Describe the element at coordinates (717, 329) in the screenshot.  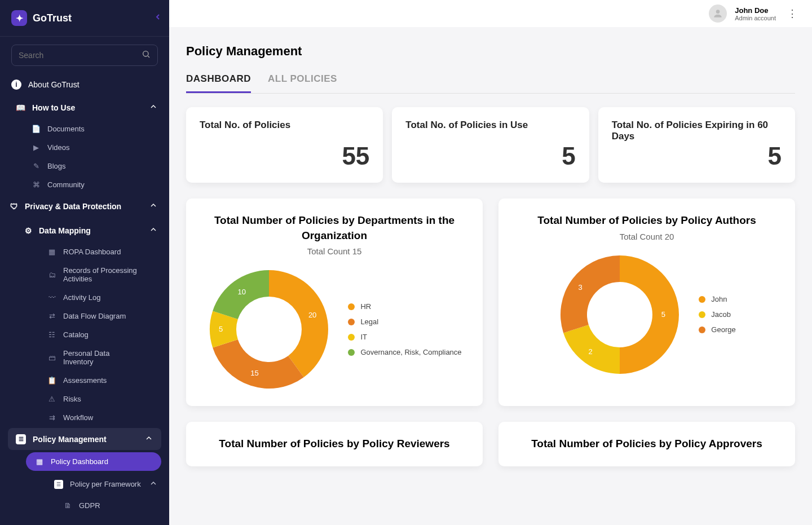
I see `legend-item: George` at that location.